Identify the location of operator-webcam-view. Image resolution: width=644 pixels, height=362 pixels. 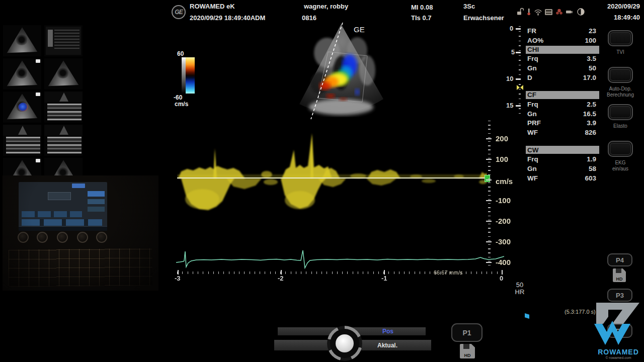
(80, 233).